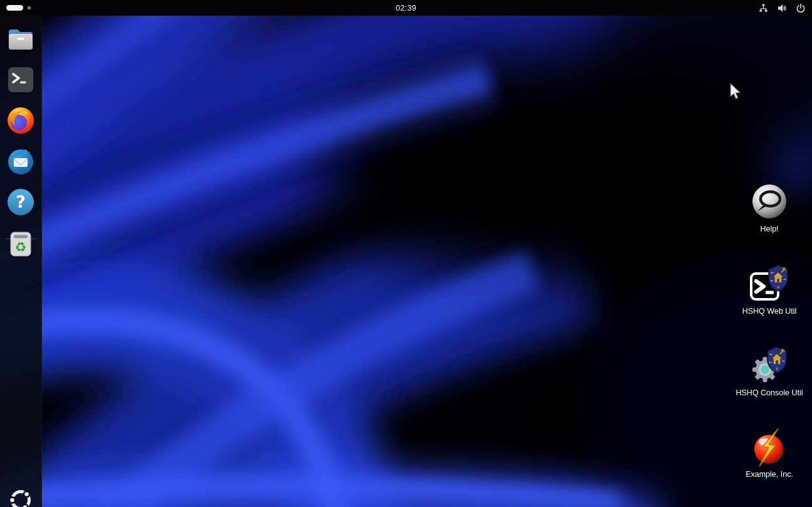 The width and height of the screenshot is (812, 507). What do you see at coordinates (21, 80) in the screenshot?
I see `terminal-icon` at bounding box center [21, 80].